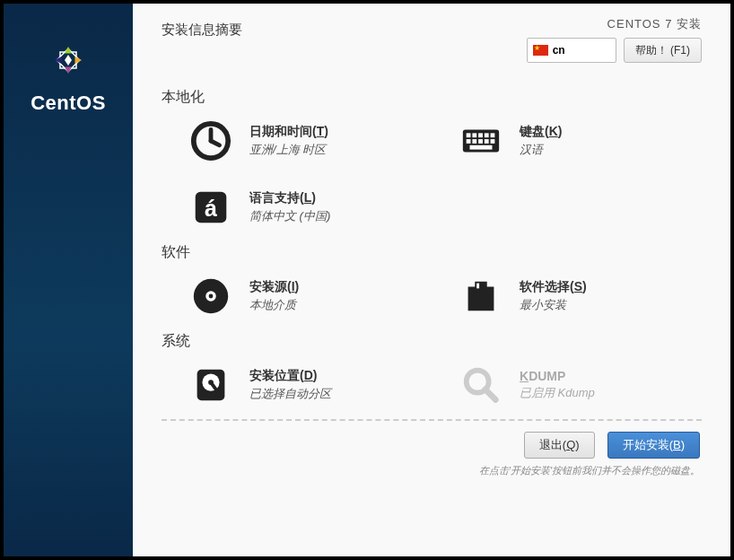 This screenshot has height=560, width=734. What do you see at coordinates (290, 216) in the screenshot?
I see `spoke-subtitle: 简体中文 (中国)` at bounding box center [290, 216].